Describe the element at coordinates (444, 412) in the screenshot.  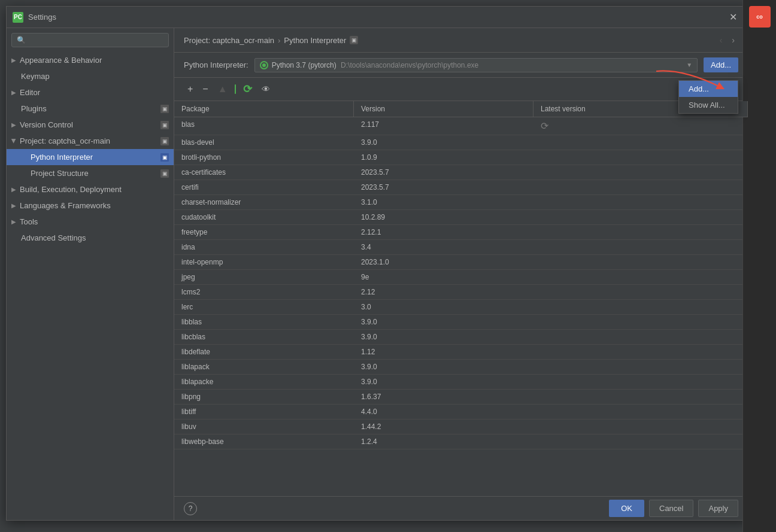
I see `package-version: 4.4.0` at that location.